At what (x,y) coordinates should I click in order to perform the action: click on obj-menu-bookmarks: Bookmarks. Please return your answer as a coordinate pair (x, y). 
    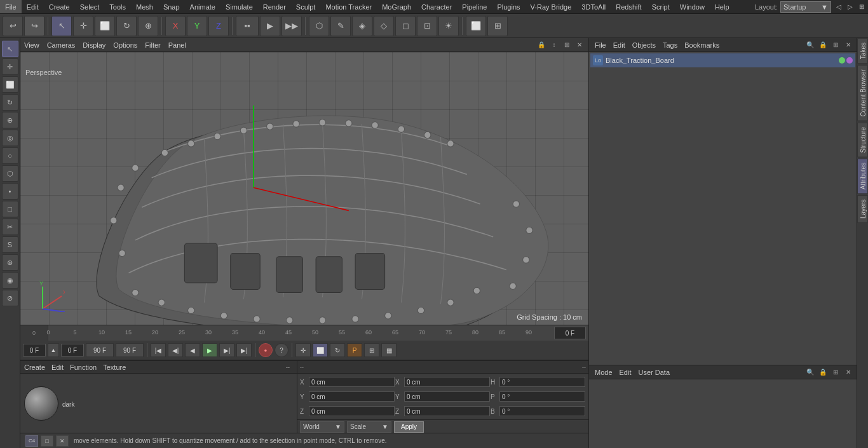
    Looking at the image, I should click on (702, 45).